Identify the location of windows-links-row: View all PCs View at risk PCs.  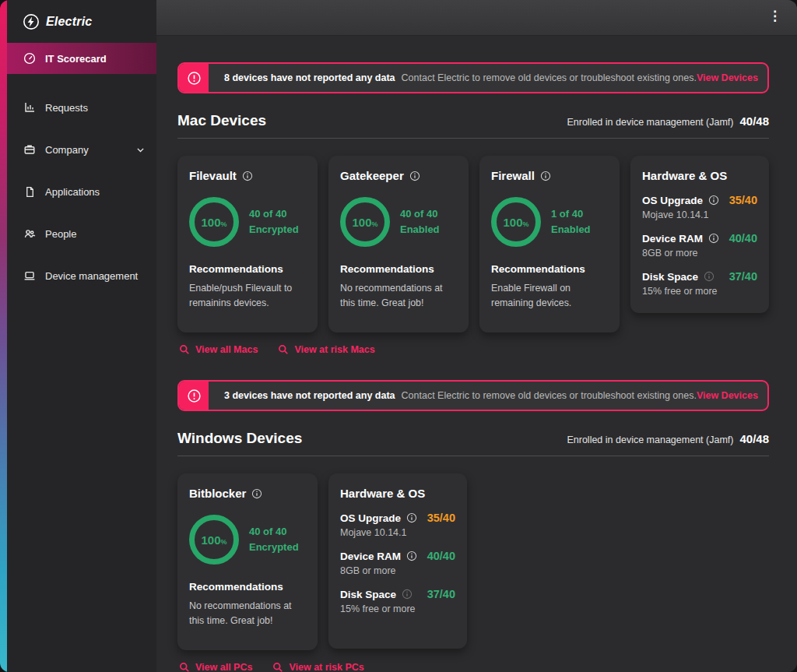
(473, 667).